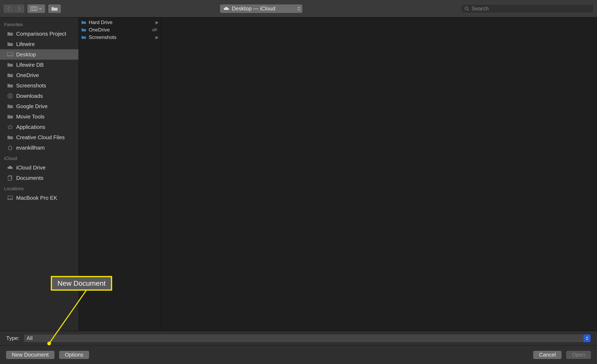 This screenshot has width=597, height=364. I want to click on chevron-down-icon, so click(40, 9).